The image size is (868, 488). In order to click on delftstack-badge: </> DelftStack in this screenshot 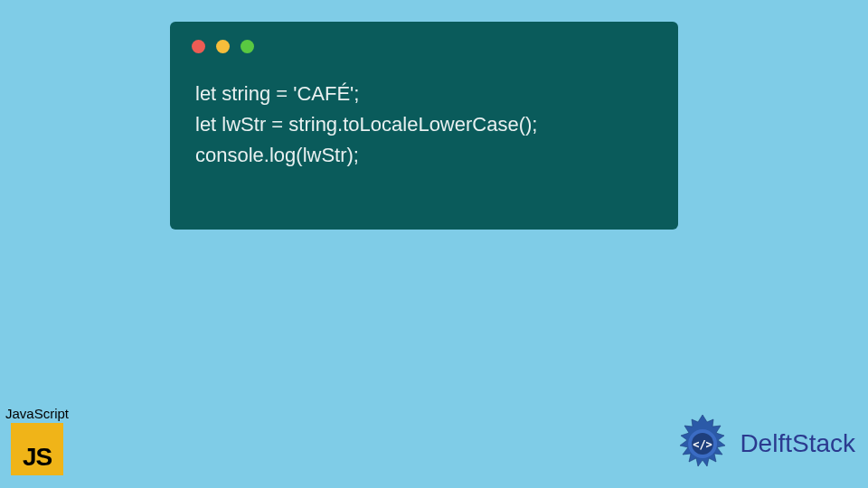, I will do `click(763, 444)`.